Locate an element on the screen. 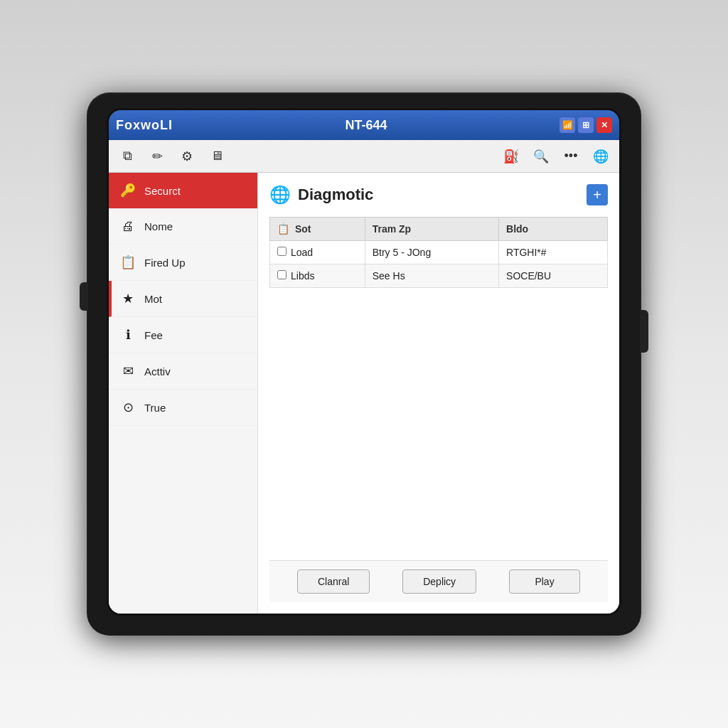 The width and height of the screenshot is (728, 728). sidebar-item-firedup: 📋 Fired Up is located at coordinates (183, 263).